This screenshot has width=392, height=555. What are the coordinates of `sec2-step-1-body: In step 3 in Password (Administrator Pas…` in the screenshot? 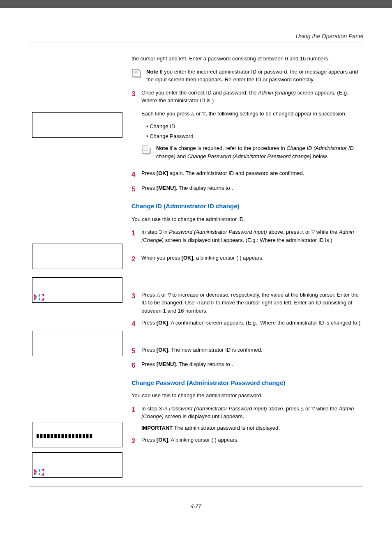 It's located at (252, 418).